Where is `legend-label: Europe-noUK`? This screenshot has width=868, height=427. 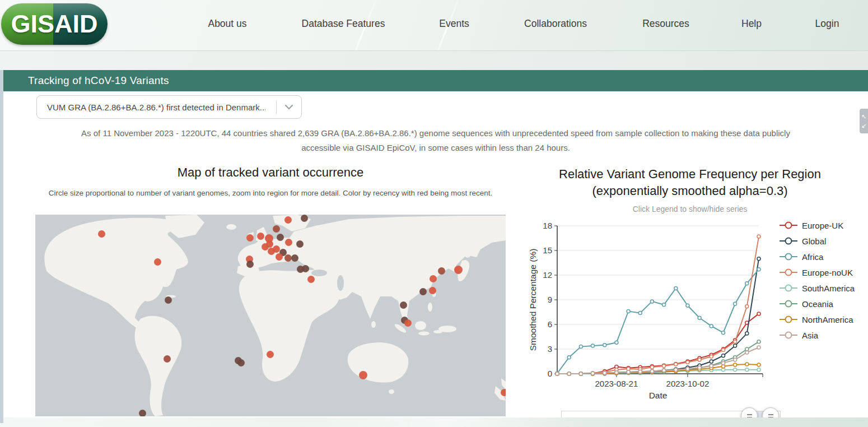
legend-label: Europe-noUK is located at coordinates (828, 272).